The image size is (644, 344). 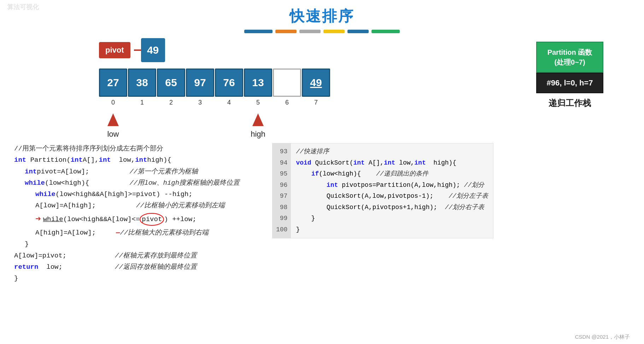 I want to click on index-1: 1, so click(x=142, y=102).